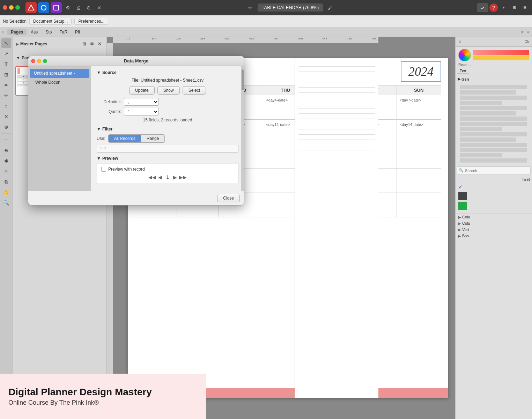 The width and height of the screenshot is (532, 419). What do you see at coordinates (183, 177) in the screenshot?
I see `nav-last-button: ▶▶` at bounding box center [183, 177].